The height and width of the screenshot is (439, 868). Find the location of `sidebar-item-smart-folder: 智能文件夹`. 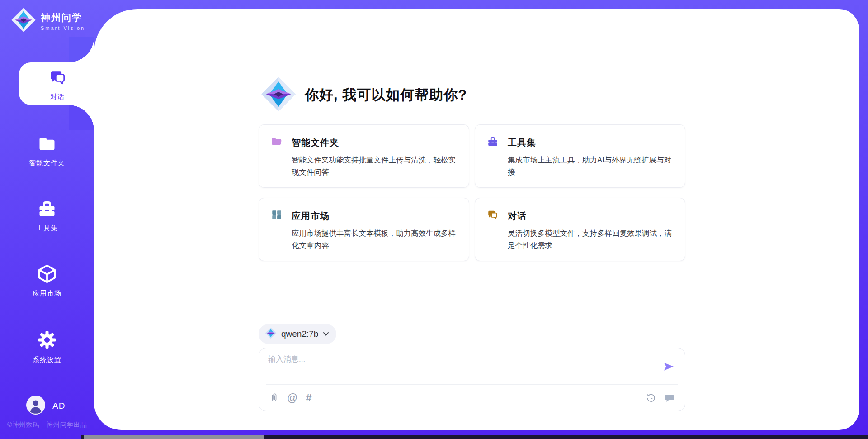

sidebar-item-smart-folder: 智能文件夹 is located at coordinates (47, 151).